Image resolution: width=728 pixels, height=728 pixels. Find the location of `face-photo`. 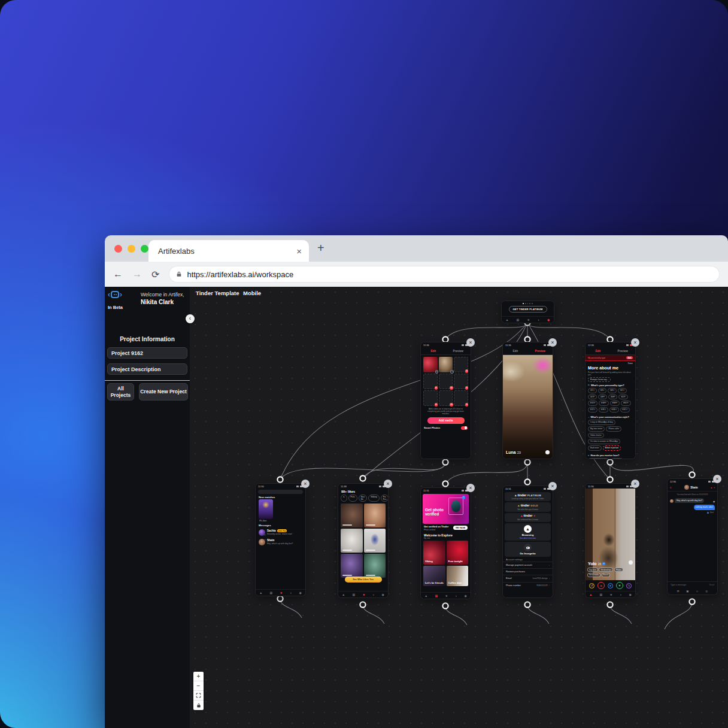

face-photo is located at coordinates (456, 506).